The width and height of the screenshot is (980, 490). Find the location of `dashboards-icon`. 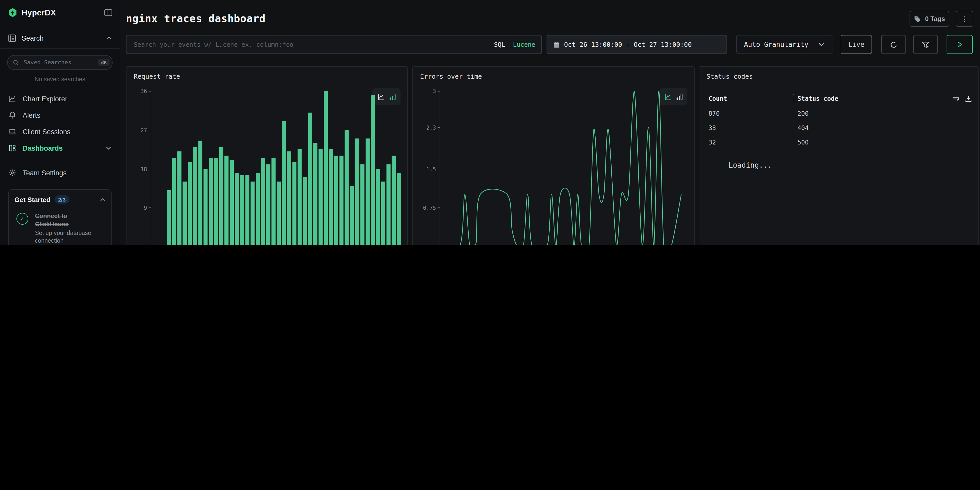

dashboards-icon is located at coordinates (12, 148).